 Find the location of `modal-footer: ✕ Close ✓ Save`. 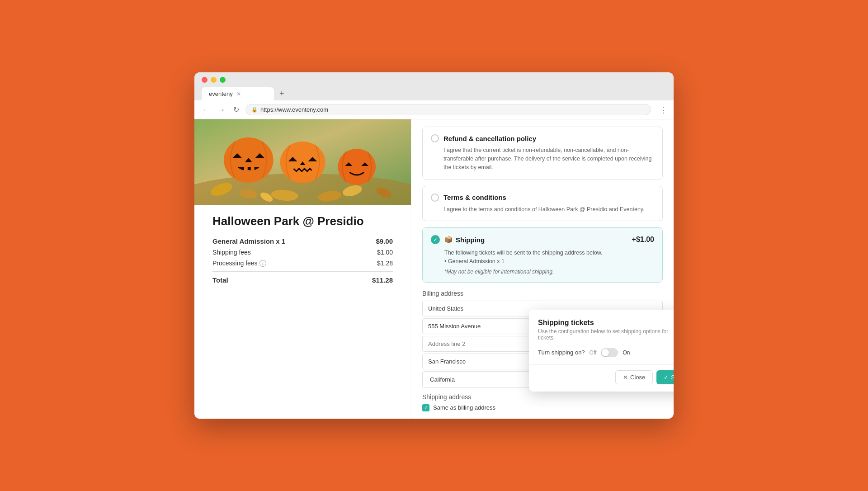

modal-footer: ✕ Close ✓ Save is located at coordinates (601, 378).